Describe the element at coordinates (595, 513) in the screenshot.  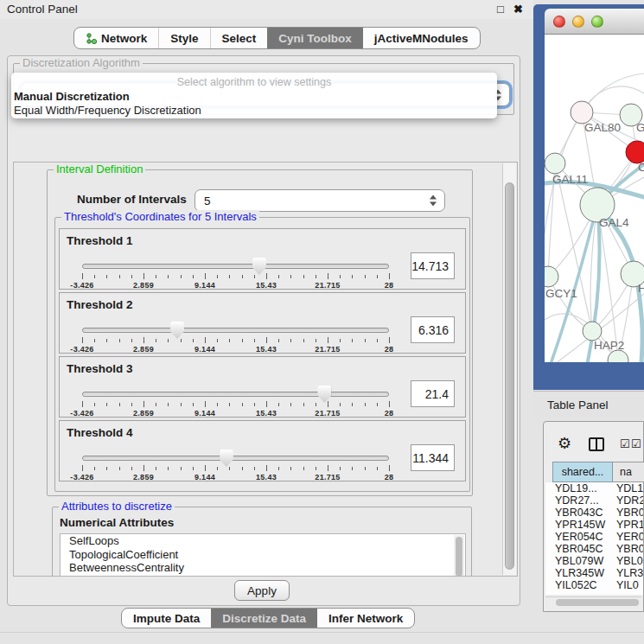
I see `table-row: YBR043CYBR0` at that location.